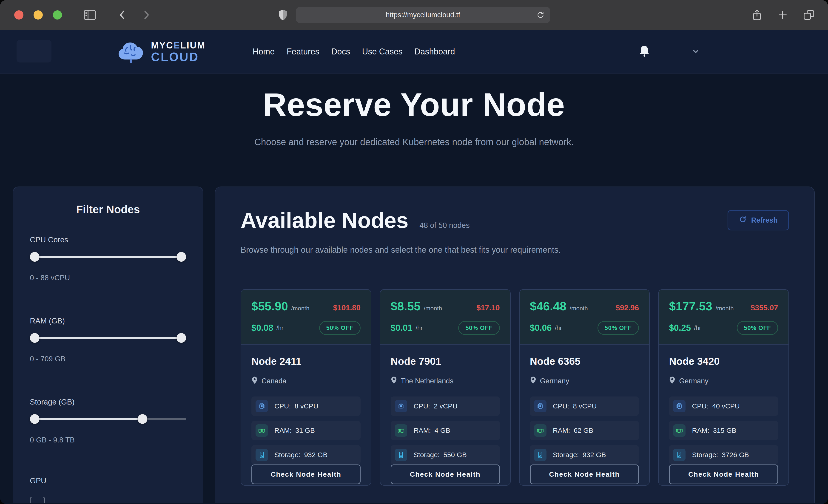 This screenshot has height=504, width=828. What do you see at coordinates (645, 52) in the screenshot?
I see `bell-icon` at bounding box center [645, 52].